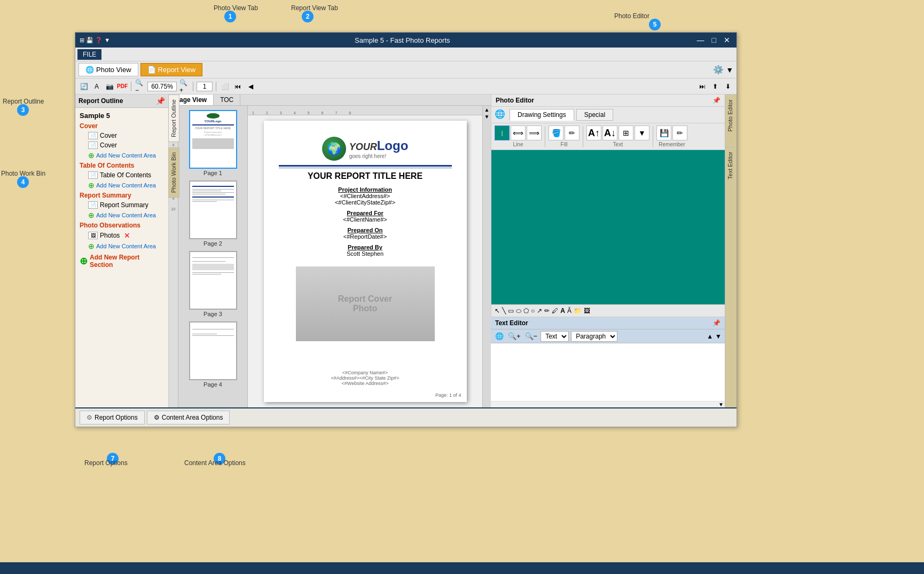 The height and width of the screenshot is (574, 924). I want to click on photo-canvas, so click(608, 227).